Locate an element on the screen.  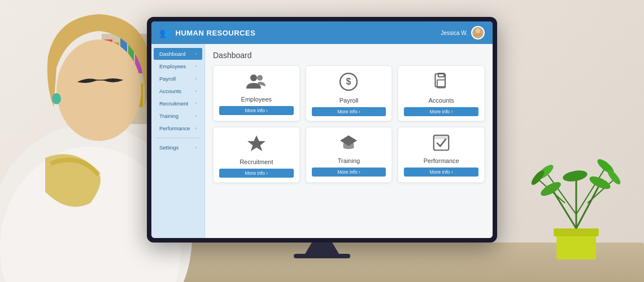
card-payroll: $ Payroll More info › is located at coordinates (349, 94).